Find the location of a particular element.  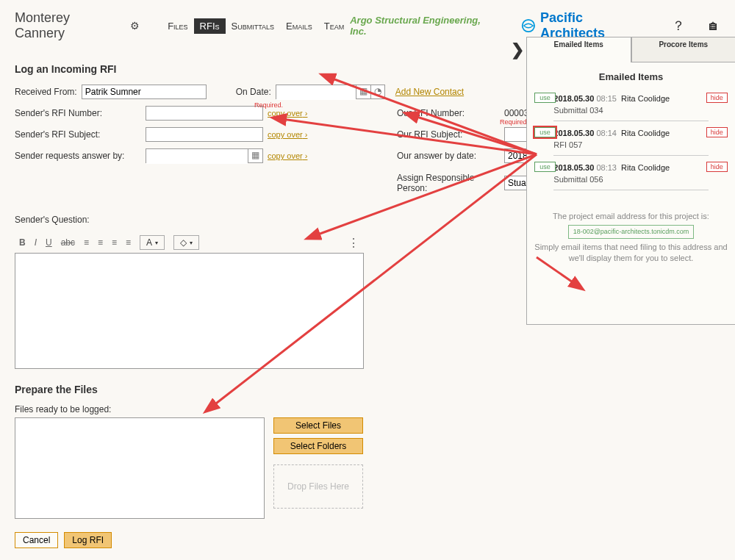

bold-button: B is located at coordinates (22, 243).